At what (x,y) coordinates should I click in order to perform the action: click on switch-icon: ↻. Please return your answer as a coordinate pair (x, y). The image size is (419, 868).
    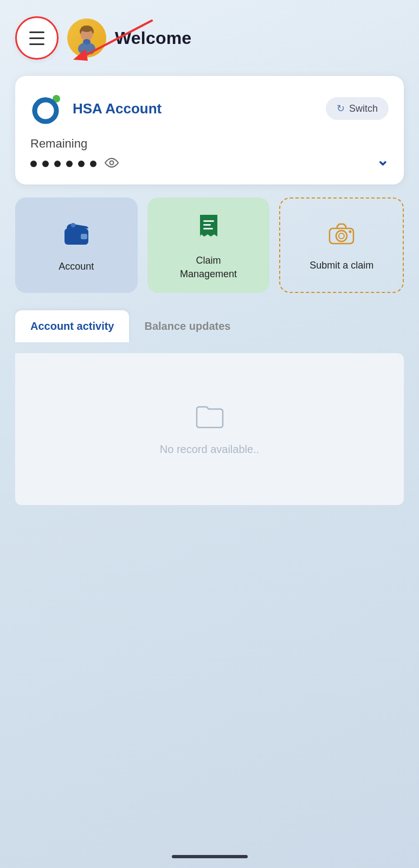
    Looking at the image, I should click on (340, 108).